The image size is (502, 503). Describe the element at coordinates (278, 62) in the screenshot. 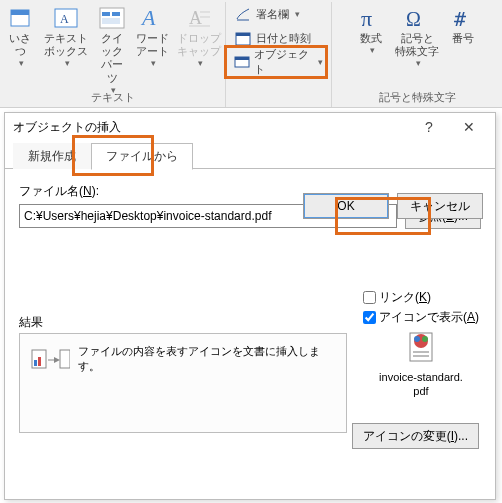

I see `object-button: オブジェクト ▾` at that location.